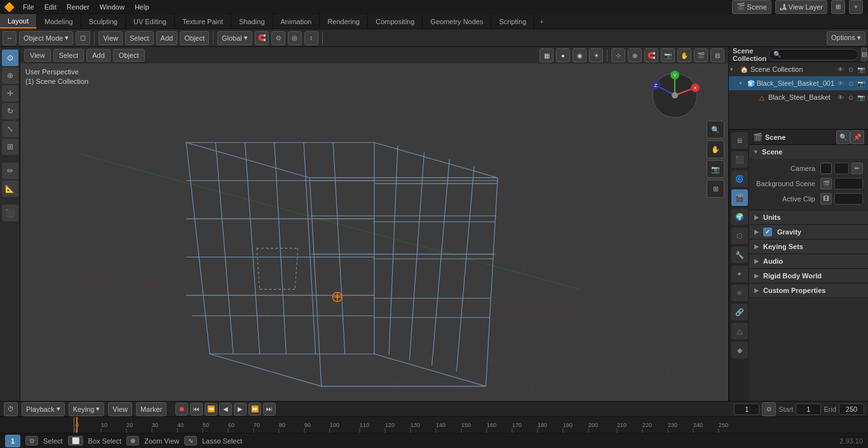 Image resolution: width=868 pixels, height=448 pixels. I want to click on props-tab-physics: ⚛, so click(740, 293).